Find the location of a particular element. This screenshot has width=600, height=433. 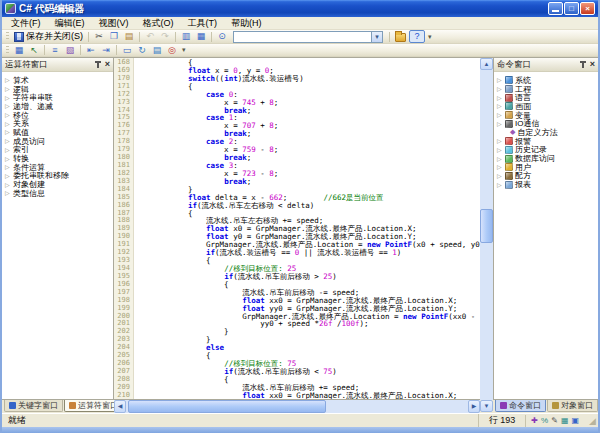

rectangle-button: ▭ is located at coordinates (127, 50).